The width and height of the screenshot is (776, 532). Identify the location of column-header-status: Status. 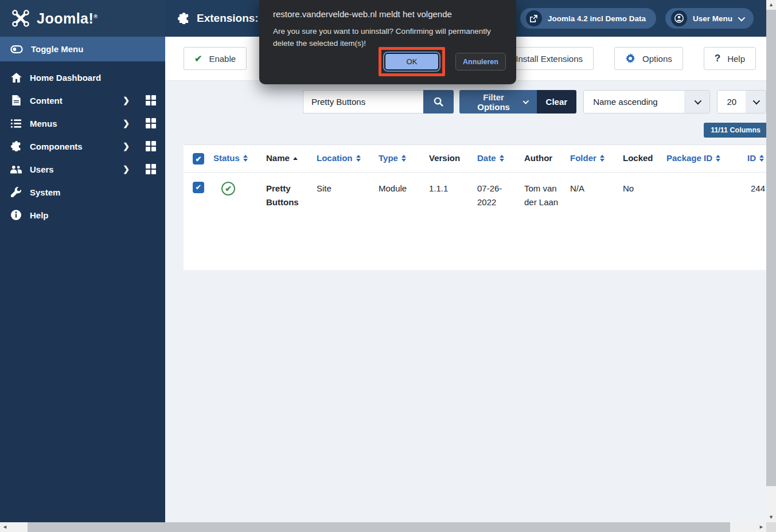
(237, 158).